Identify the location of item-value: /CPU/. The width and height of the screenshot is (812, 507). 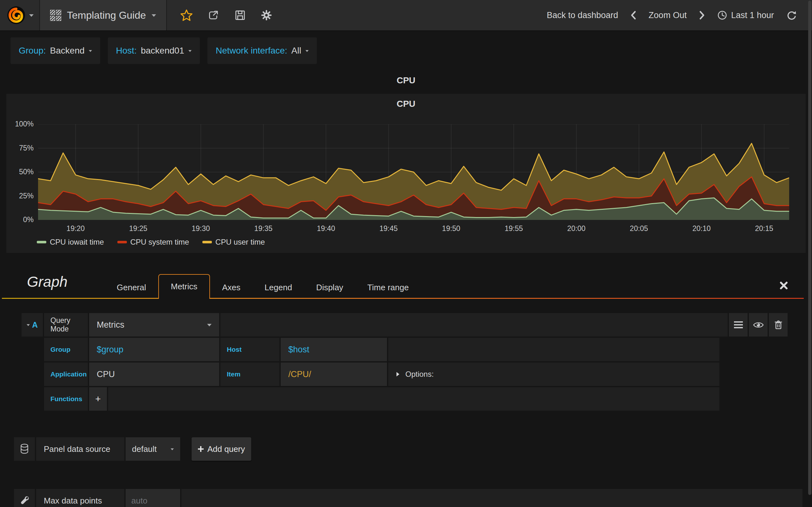
(300, 374).